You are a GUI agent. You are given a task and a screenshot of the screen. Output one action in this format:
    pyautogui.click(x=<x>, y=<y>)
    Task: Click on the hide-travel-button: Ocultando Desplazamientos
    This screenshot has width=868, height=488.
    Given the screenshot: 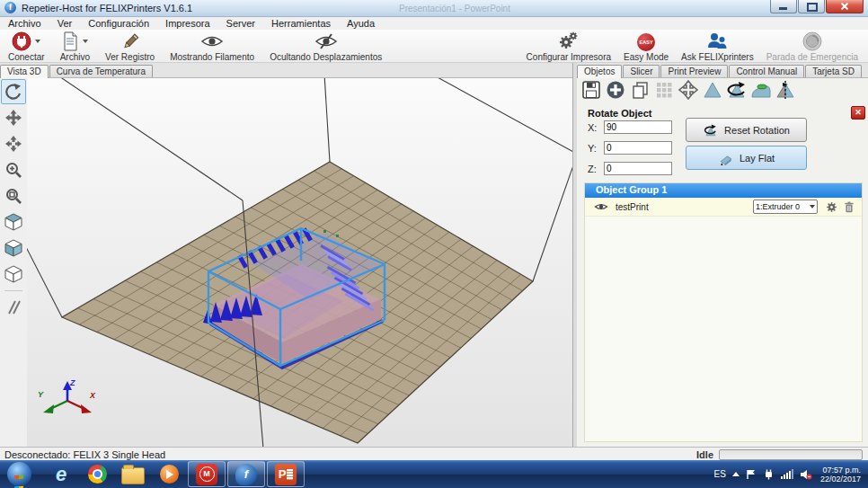 What is the action you would take?
    pyautogui.click(x=325, y=47)
    